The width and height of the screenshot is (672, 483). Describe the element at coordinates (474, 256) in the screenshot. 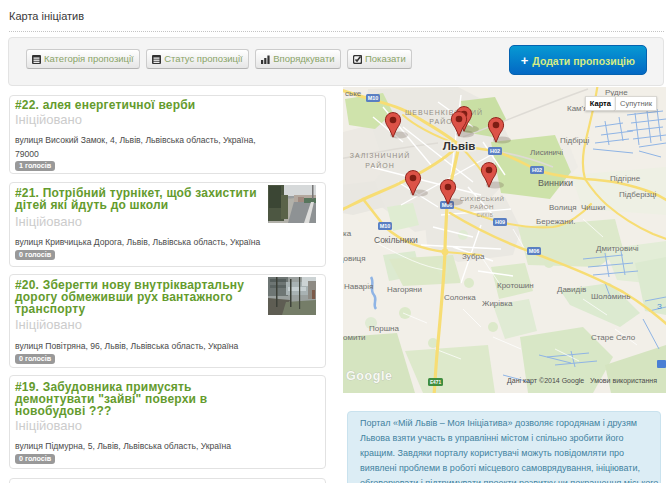

I see `svg-text: Зубра` at that location.